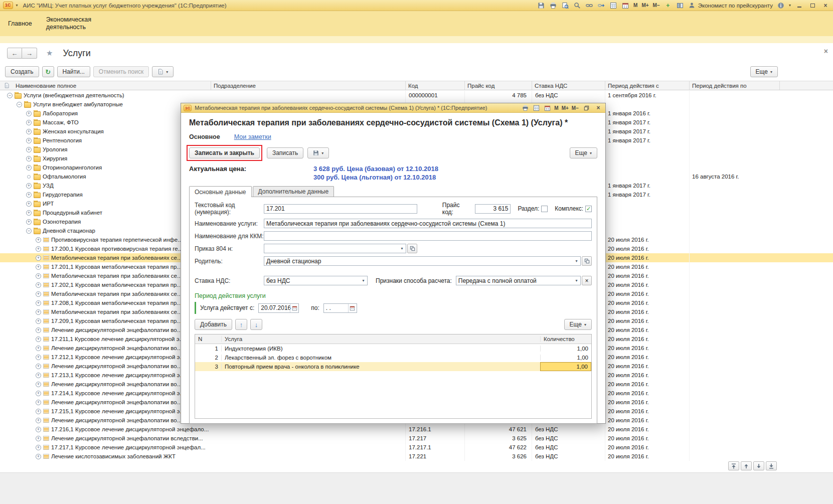  I want to click on get-link-icon, so click(589, 6).